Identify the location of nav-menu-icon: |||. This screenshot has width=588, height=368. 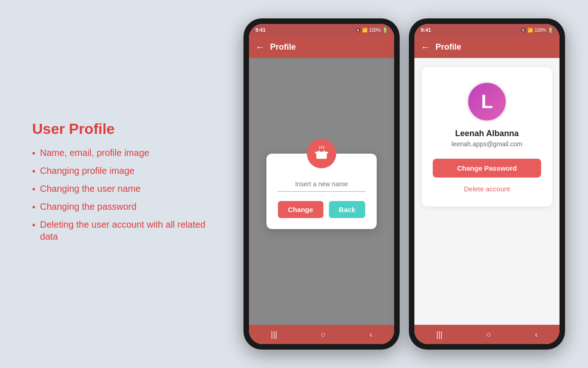
(274, 335).